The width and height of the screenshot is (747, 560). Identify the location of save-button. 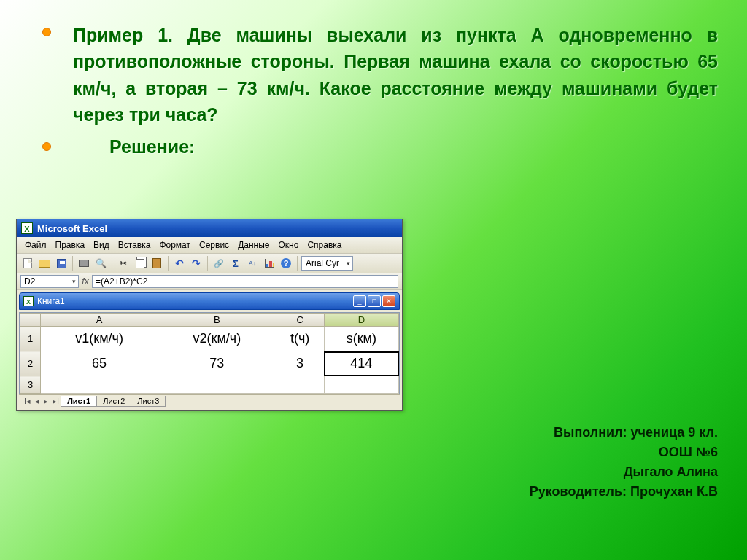
(61, 263).